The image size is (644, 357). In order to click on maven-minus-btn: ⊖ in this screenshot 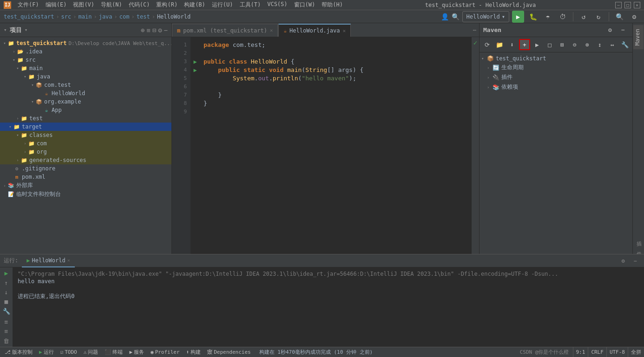, I will do `click(575, 45)`.